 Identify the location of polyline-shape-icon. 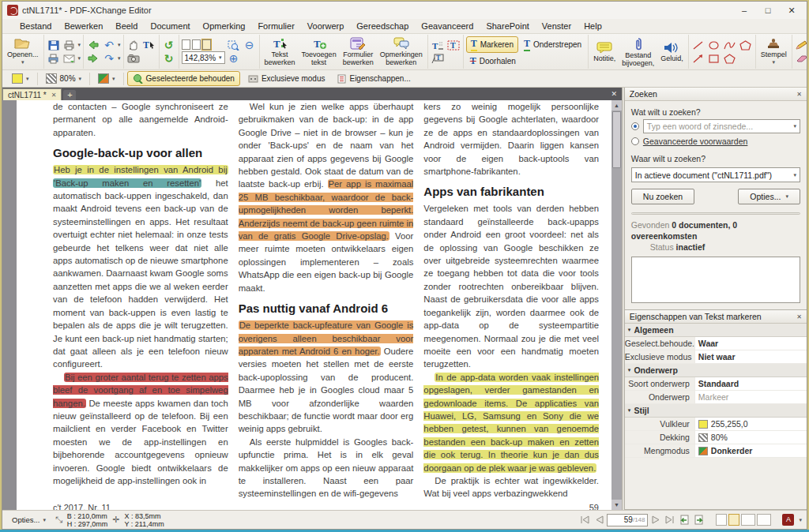
(730, 46).